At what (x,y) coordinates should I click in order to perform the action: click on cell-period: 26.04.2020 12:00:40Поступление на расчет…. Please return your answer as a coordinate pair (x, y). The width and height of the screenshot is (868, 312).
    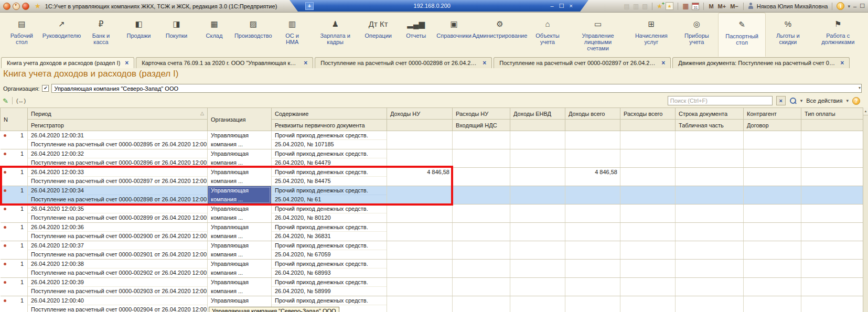
    Looking at the image, I should click on (117, 304).